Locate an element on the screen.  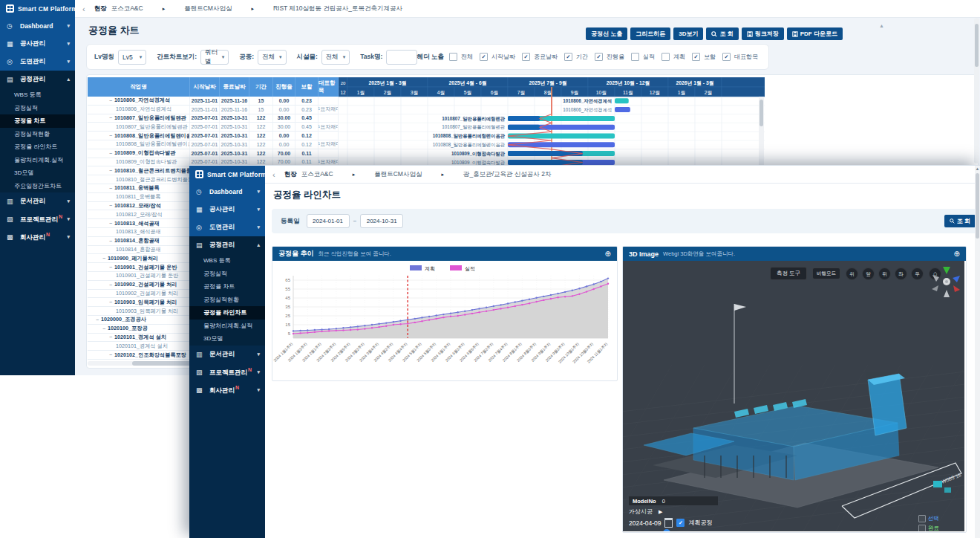
status-checkbox-완료 is located at coordinates (922, 528).